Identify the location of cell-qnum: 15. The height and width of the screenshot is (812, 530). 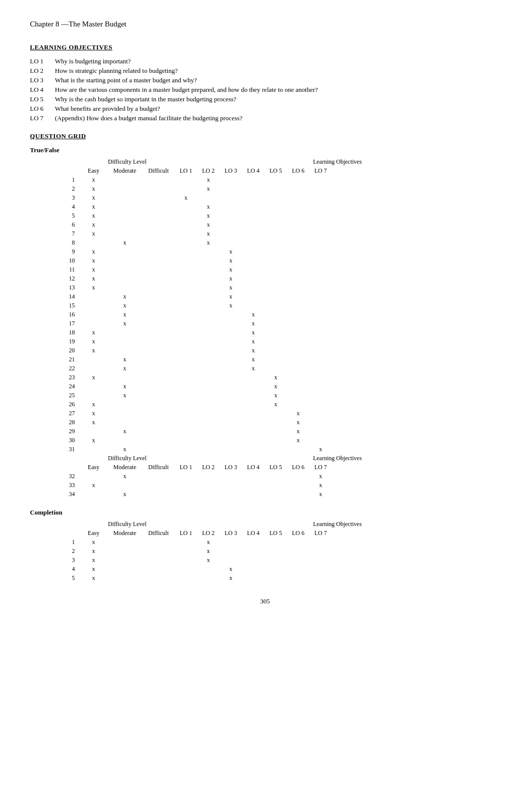
(65, 305).